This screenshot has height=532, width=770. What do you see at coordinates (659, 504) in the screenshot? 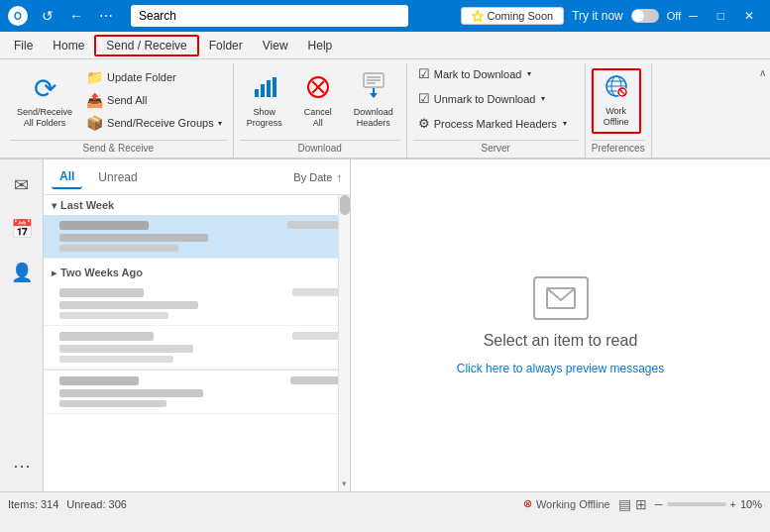
I see `zoom-out-icon: ─` at bounding box center [659, 504].